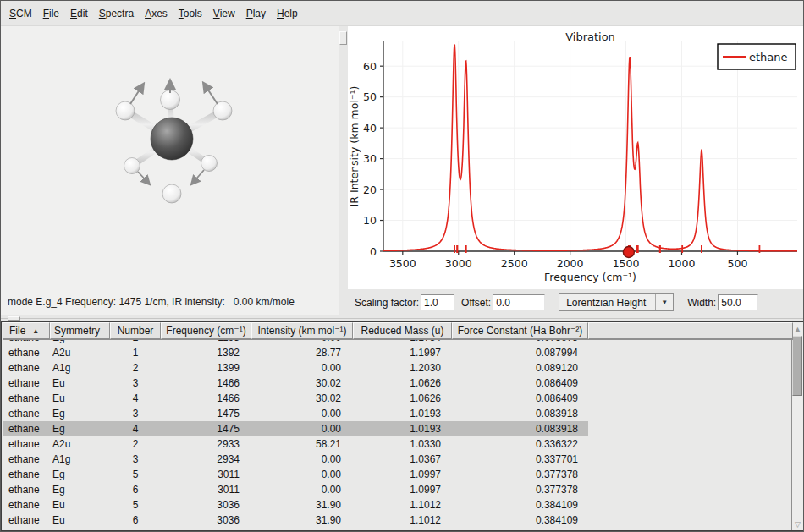  I want to click on table-cell: Eu, so click(80, 398).